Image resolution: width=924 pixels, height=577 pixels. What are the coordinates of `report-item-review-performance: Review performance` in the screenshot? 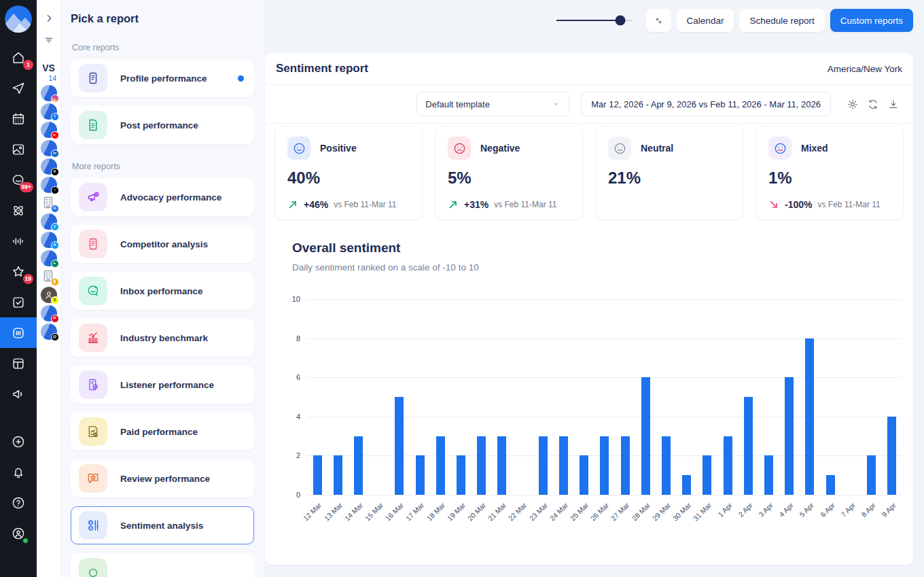 It's located at (162, 478).